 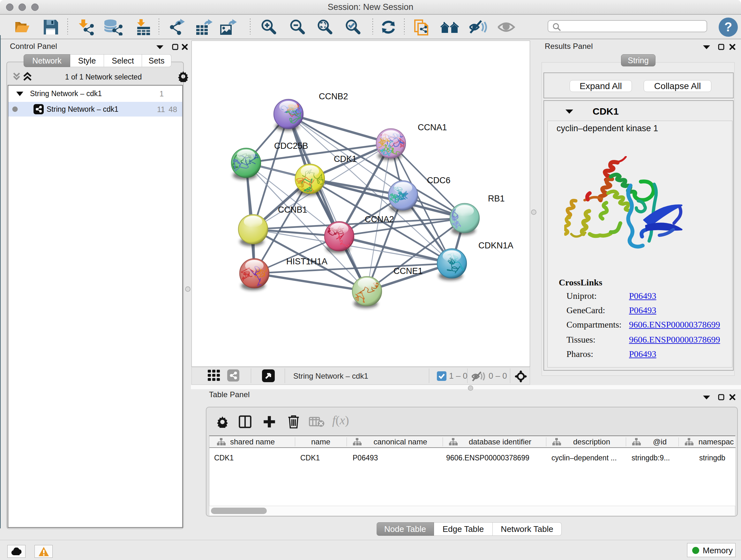 I want to click on svg-text: CDKN1A, so click(x=496, y=245).